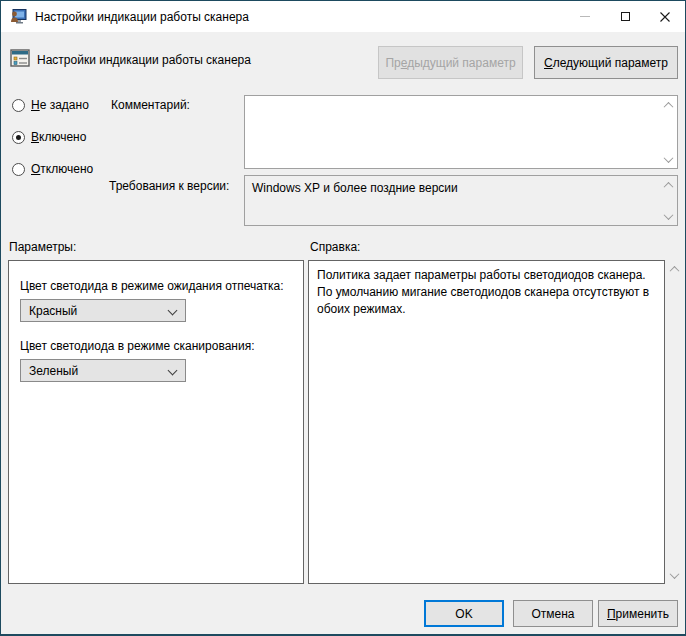 The height and width of the screenshot is (636, 686). Describe the element at coordinates (343, 16) in the screenshot. I see `titlebar: Настройки индикации работы сканера` at that location.